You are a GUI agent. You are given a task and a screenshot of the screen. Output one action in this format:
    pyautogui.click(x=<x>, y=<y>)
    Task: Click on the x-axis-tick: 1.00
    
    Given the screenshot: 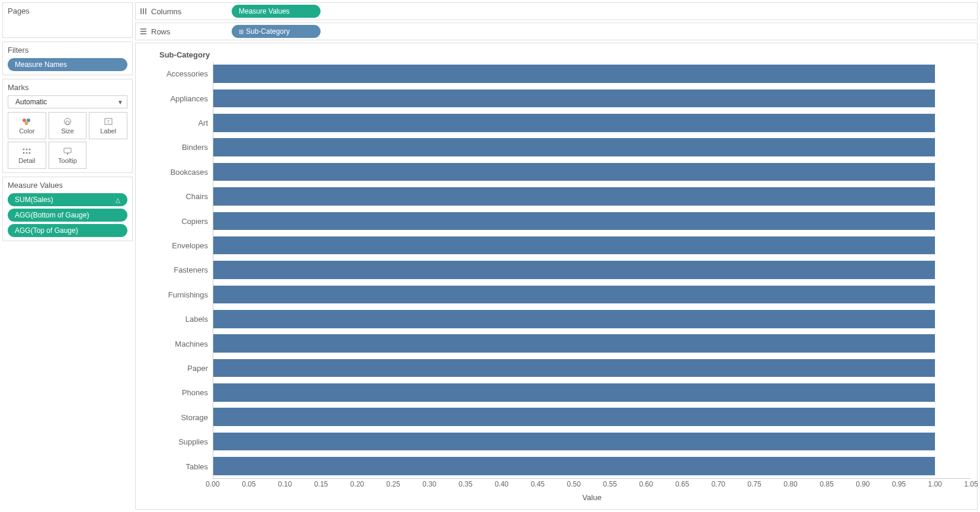 What is the action you would take?
    pyautogui.click(x=935, y=484)
    